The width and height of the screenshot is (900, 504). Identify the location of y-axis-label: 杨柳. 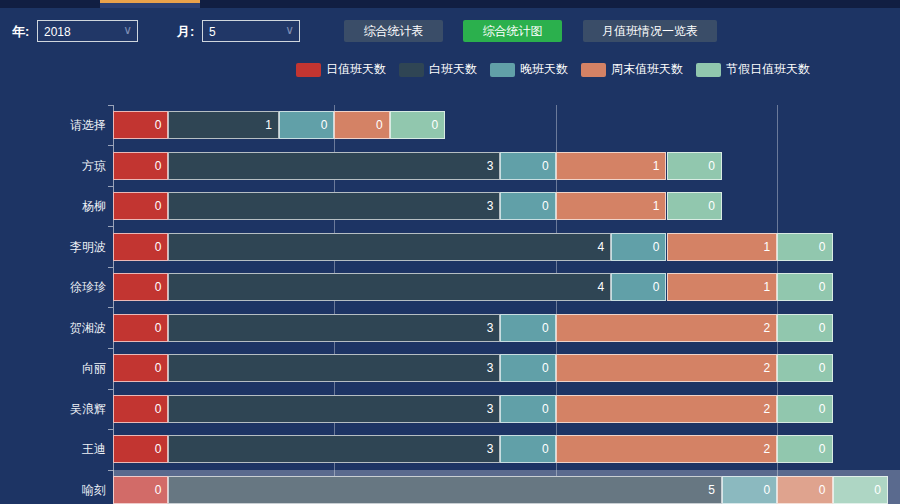
(53, 206).